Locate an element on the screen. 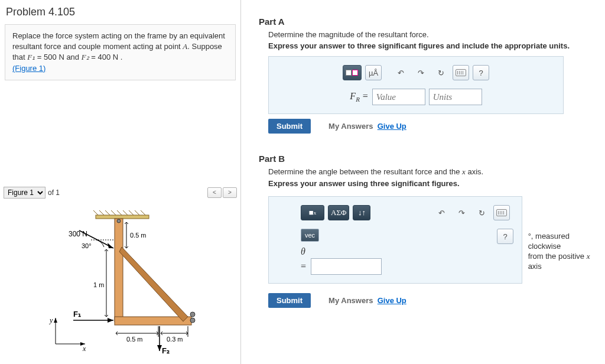  f2-var: F₂ is located at coordinates (85, 57).